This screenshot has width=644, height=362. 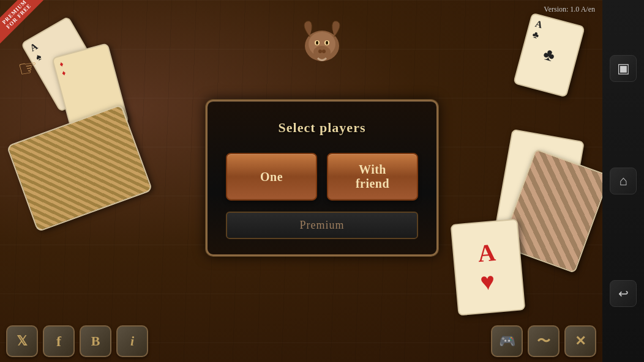 What do you see at coordinates (507, 341) in the screenshot?
I see `gamepad-button: 🎮` at bounding box center [507, 341].